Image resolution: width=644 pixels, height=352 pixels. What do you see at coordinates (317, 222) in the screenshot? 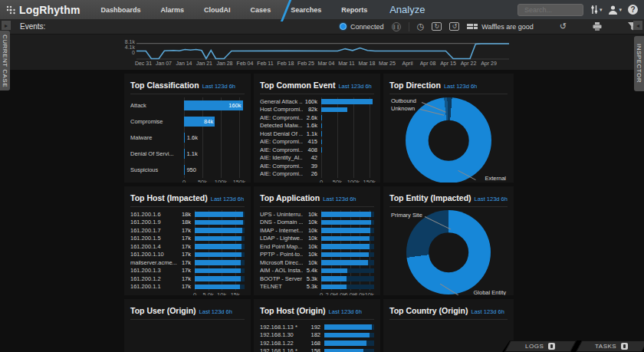
I see `bar-row: DNS - Domain ...10k` at bounding box center [317, 222].